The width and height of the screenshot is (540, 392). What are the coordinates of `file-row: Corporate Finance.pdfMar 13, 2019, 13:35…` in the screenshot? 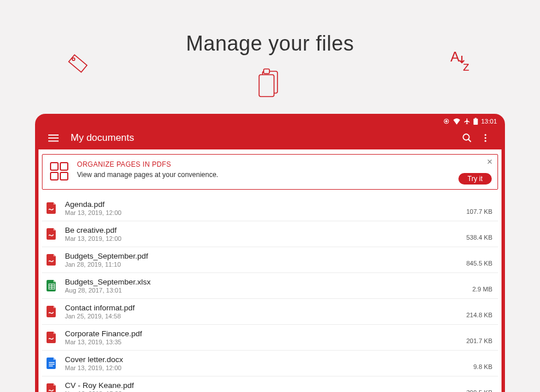 It's located at (270, 338).